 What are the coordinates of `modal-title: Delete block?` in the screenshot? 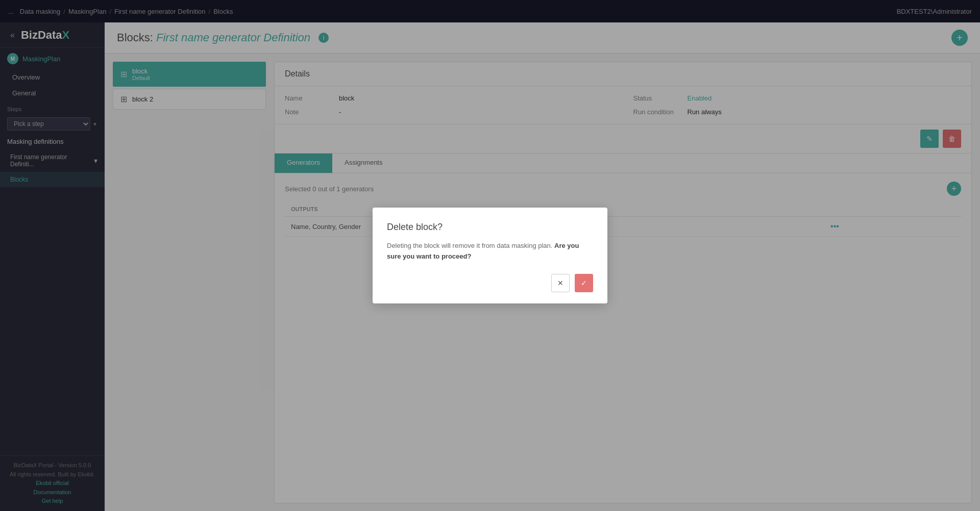 It's located at (490, 227).